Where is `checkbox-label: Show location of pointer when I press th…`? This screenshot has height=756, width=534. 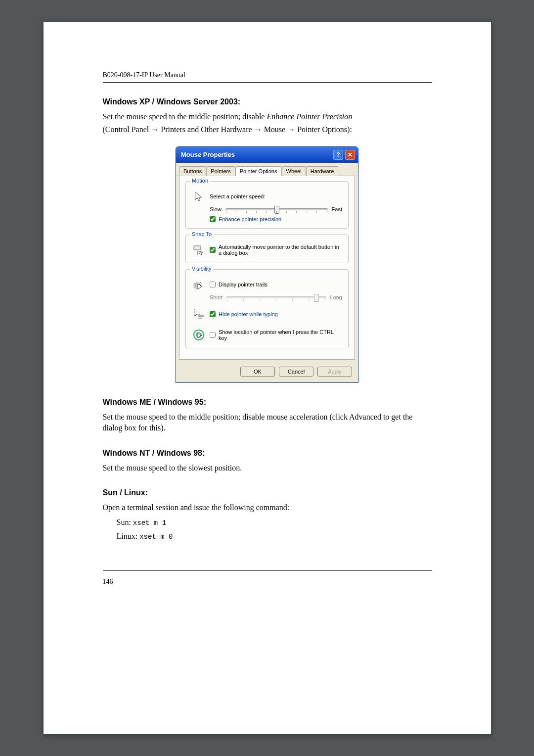
checkbox-label: Show location of pointer when I press th… is located at coordinates (280, 335).